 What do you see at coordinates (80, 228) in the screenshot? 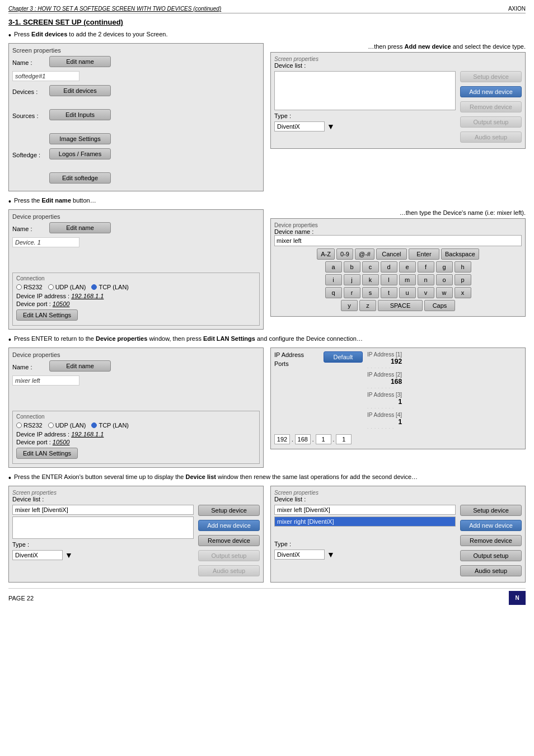
I see `device-edit-name-btn-1: Edit name` at bounding box center [80, 228].